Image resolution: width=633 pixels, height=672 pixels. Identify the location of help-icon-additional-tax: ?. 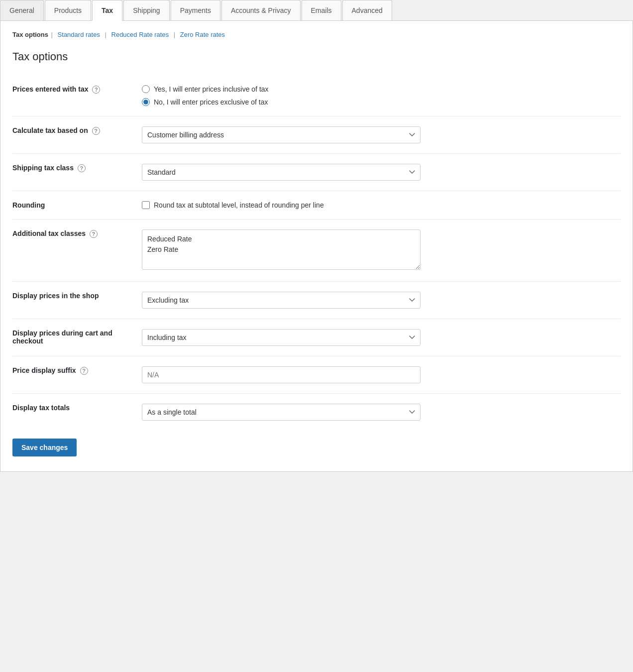
(94, 234).